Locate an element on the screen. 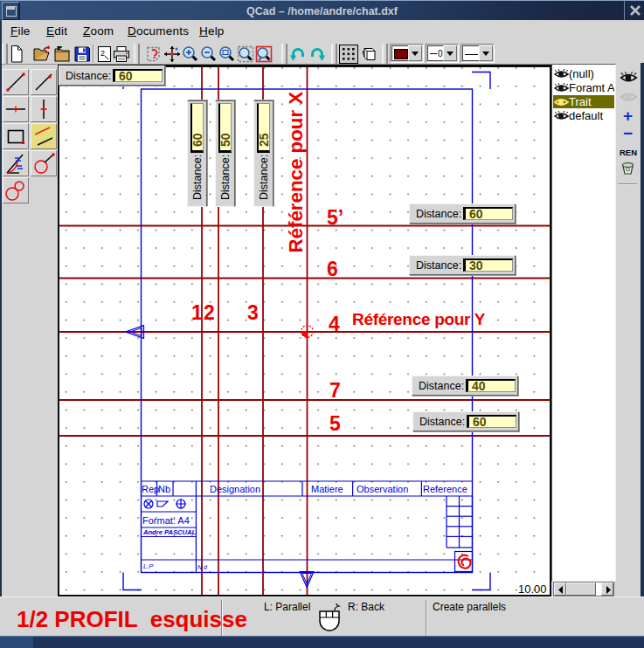 This screenshot has height=648, width=644. svg-text: 1 is located at coordinates (197, 313).